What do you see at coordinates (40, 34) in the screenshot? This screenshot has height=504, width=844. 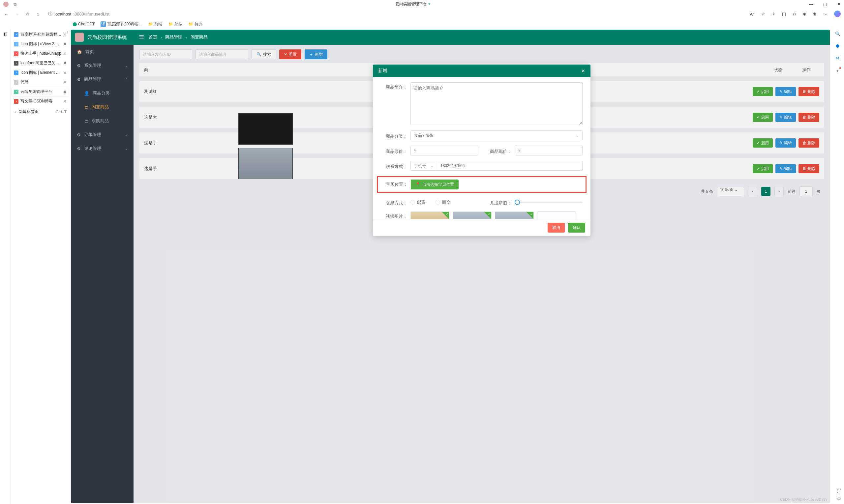 I see `browser-tab: •百度翻译-您的超级翻译伙伴✕` at bounding box center [40, 34].